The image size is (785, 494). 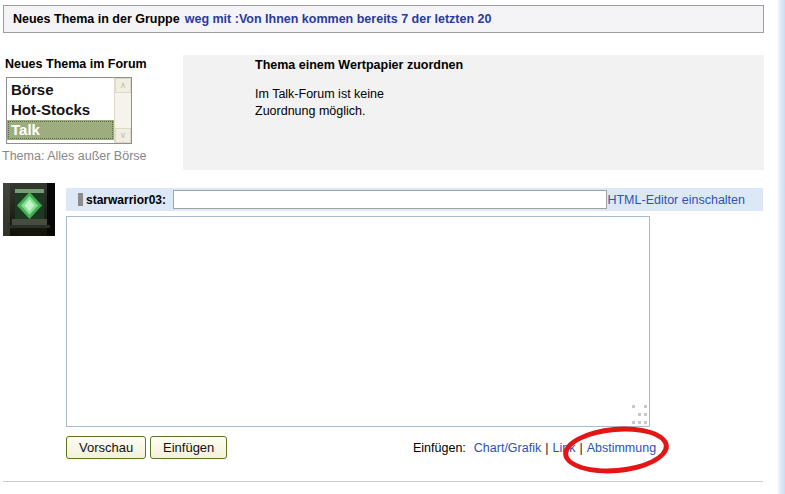 What do you see at coordinates (74, 156) in the screenshot?
I see `topic-label: Thema: Alles außer Börse` at bounding box center [74, 156].